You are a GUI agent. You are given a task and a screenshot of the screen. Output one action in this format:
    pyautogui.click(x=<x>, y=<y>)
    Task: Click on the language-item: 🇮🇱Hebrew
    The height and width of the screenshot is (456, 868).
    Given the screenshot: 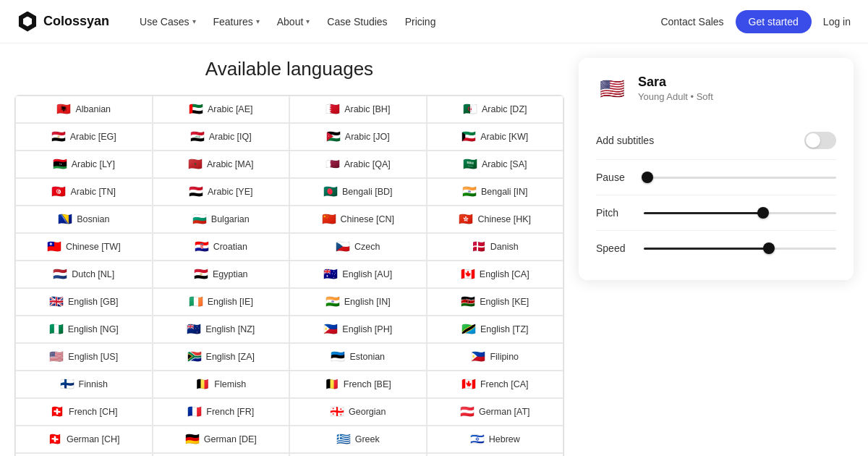 What is the action you would take?
    pyautogui.click(x=495, y=439)
    